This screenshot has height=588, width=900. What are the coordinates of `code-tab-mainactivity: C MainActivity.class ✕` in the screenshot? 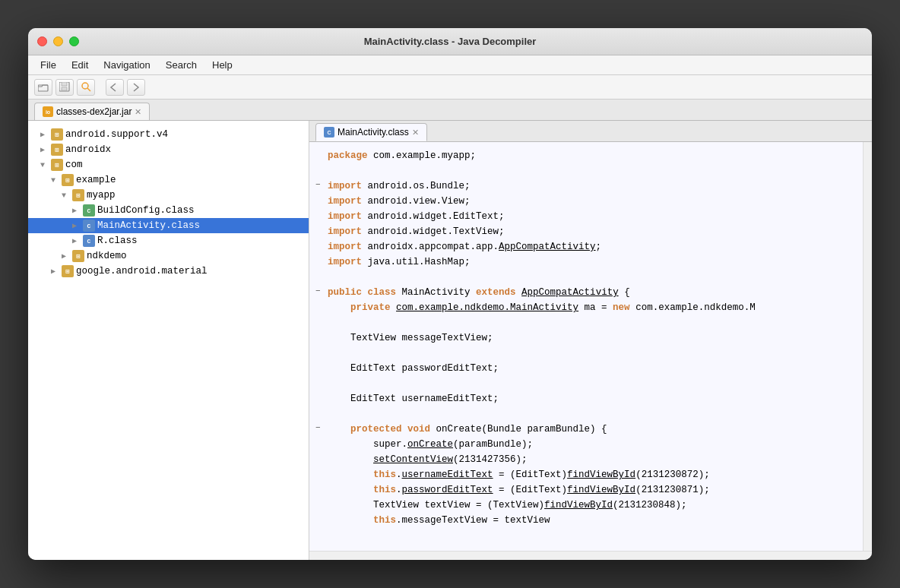 It's located at (371, 132).